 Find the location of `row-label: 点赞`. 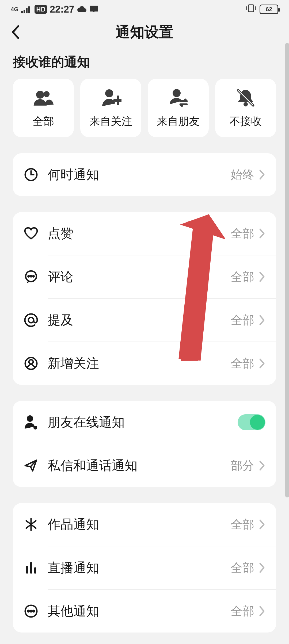

row-label: 点赞 is located at coordinates (60, 233).